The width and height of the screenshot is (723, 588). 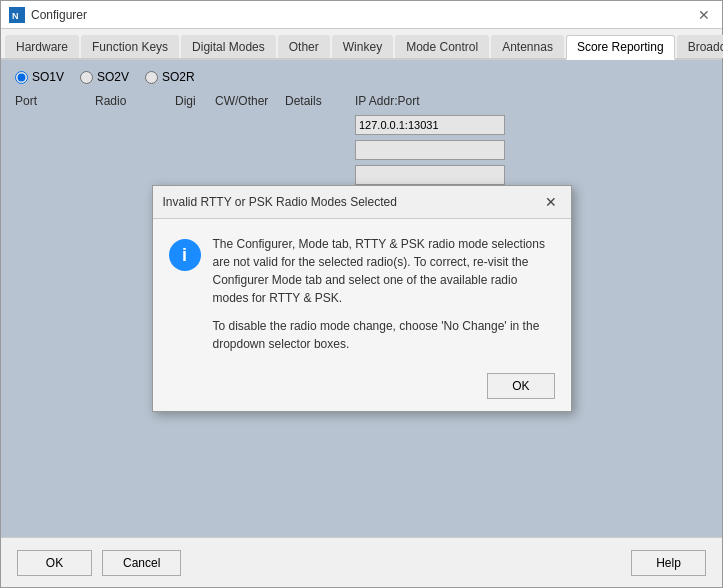 What do you see at coordinates (185, 255) in the screenshot?
I see `info-icon: i` at bounding box center [185, 255].